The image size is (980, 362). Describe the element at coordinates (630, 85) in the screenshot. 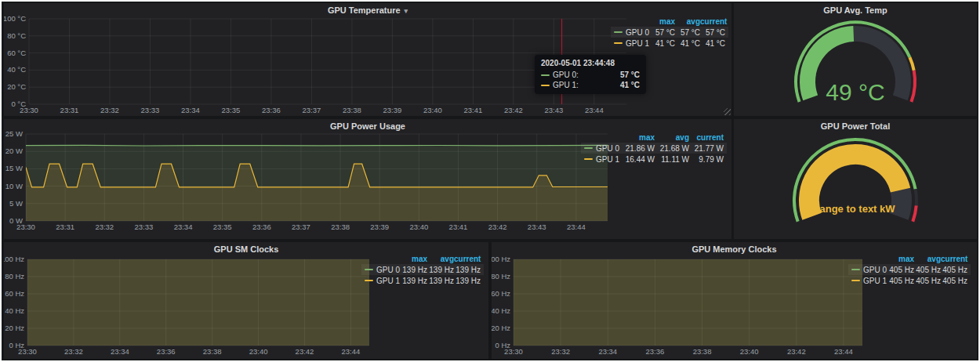

I see `tooltip-series-value: 41 °C` at that location.